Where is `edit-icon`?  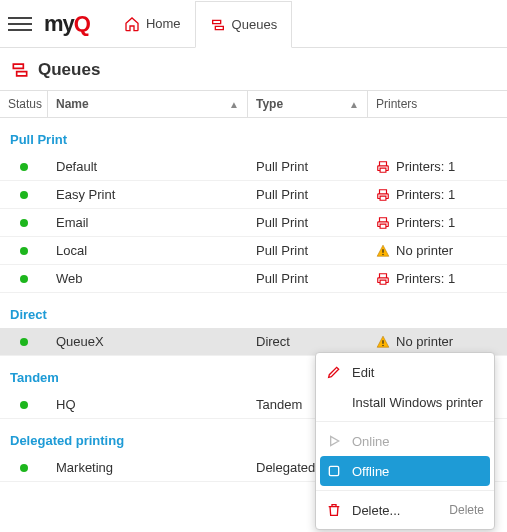 edit-icon is located at coordinates (334, 372).